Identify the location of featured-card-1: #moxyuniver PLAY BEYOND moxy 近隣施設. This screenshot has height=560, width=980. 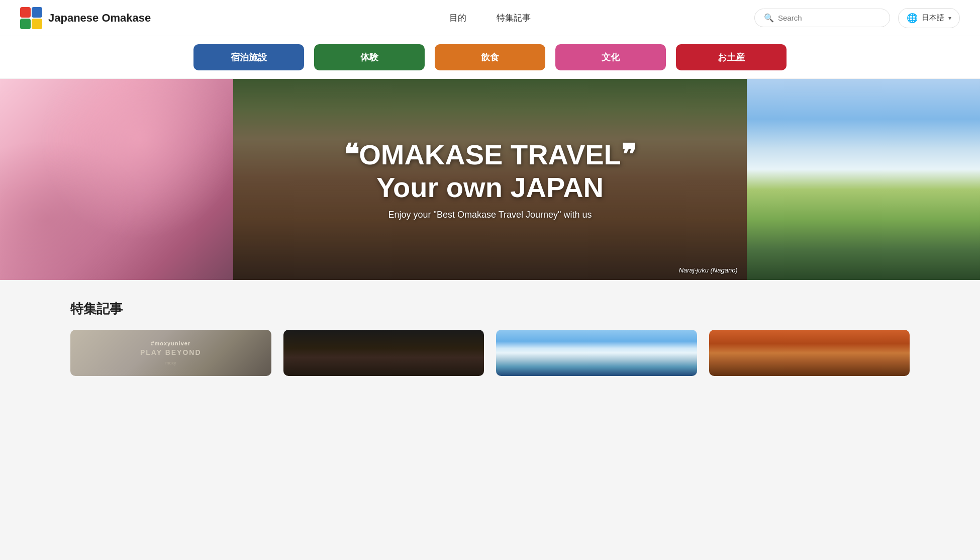
(171, 353).